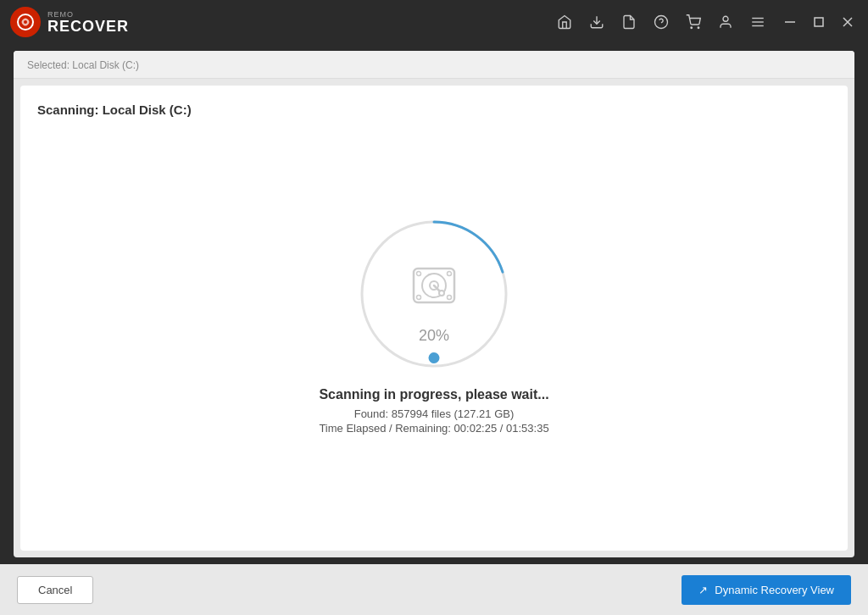 Image resolution: width=868 pixels, height=615 pixels. Describe the element at coordinates (790, 22) in the screenshot. I see `minimize-button` at that location.